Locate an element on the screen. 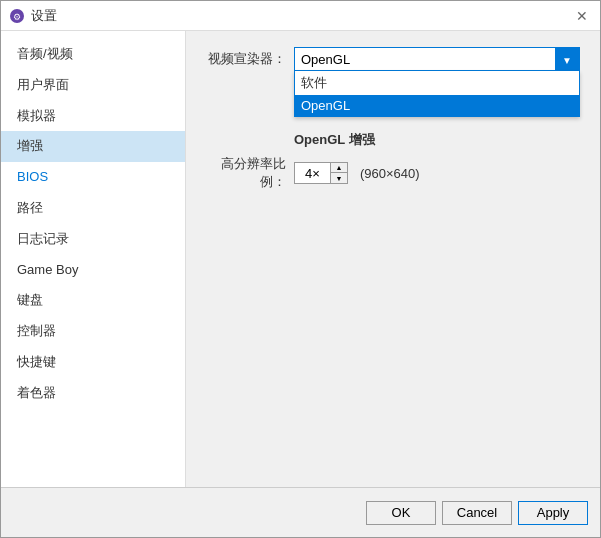  title-bar: ⚙ 设置 ✕ is located at coordinates (300, 16).